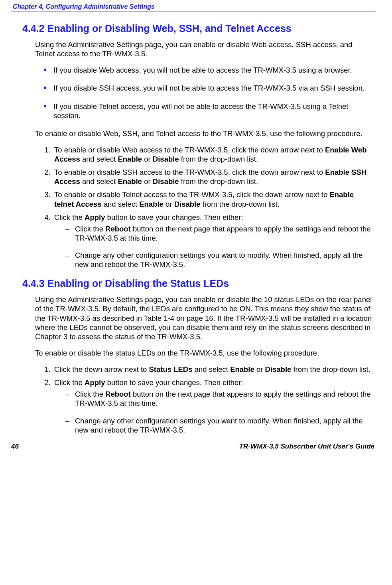  Describe the element at coordinates (194, 11) in the screenshot. I see `header-rule` at that location.